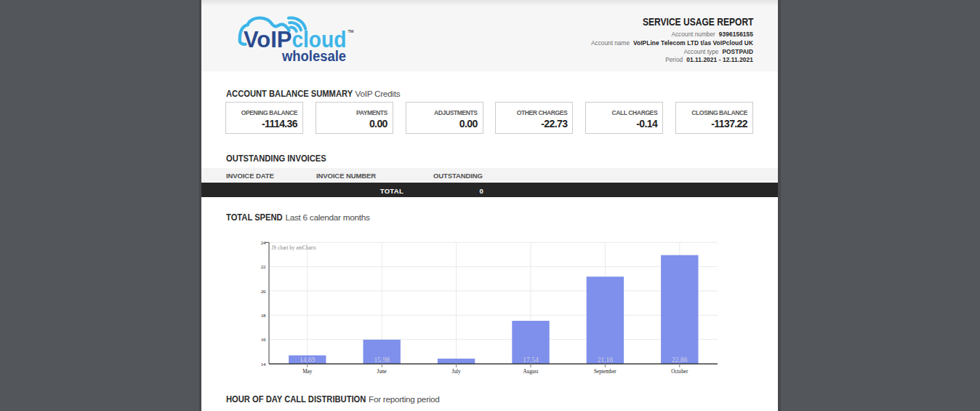 The width and height of the screenshot is (980, 411). What do you see at coordinates (382, 360) in the screenshot?
I see `svg-text: 15.98` at bounding box center [382, 360].